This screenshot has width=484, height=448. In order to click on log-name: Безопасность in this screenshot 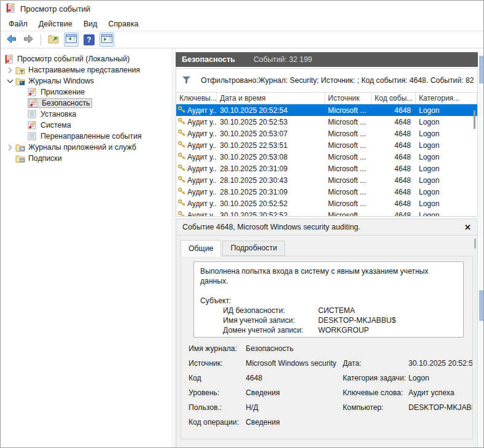, I will do `click(209, 60)`.